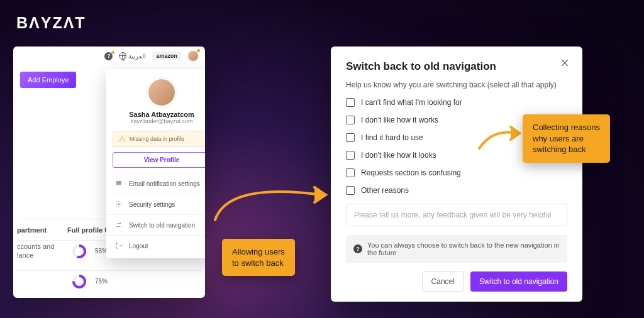 The image size is (644, 318). I want to click on info-icon: ?, so click(358, 249).